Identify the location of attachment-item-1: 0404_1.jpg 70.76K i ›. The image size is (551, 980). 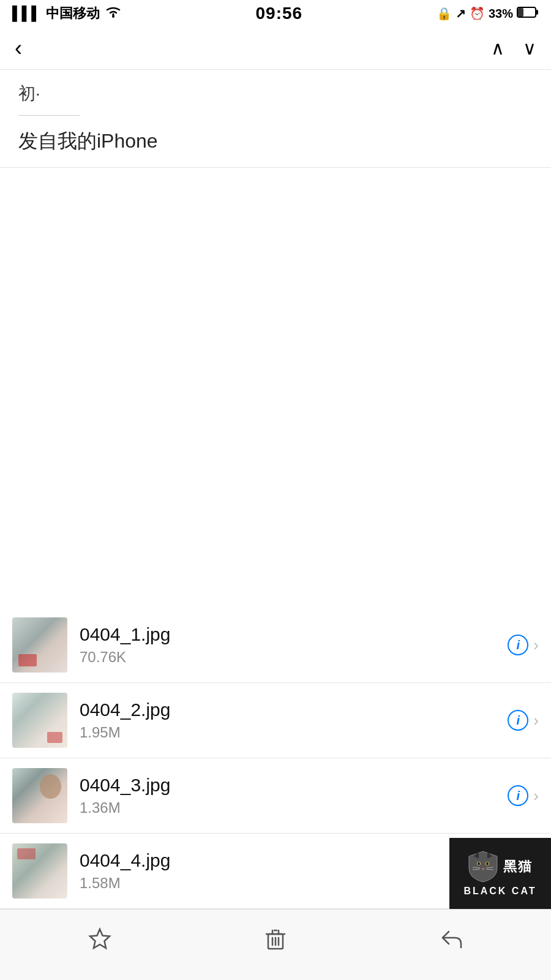
(276, 646).